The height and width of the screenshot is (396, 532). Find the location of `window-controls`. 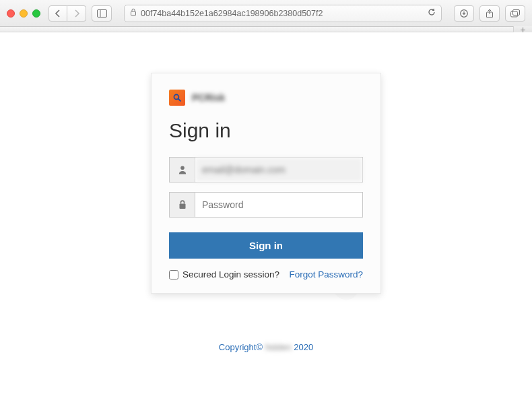

window-controls is located at coordinates (24, 13).